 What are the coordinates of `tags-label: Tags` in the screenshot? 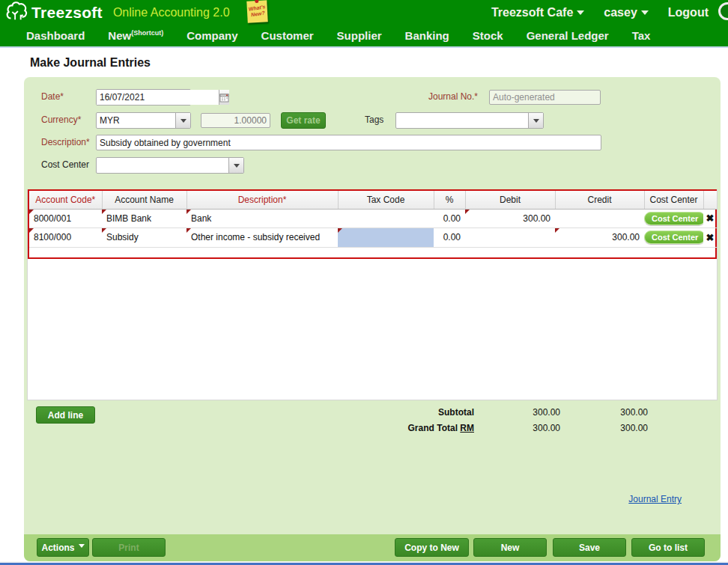 It's located at (374, 120).